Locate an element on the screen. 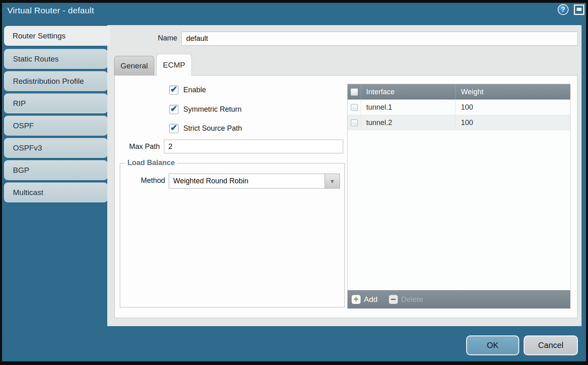  add-button: + Add is located at coordinates (365, 299).